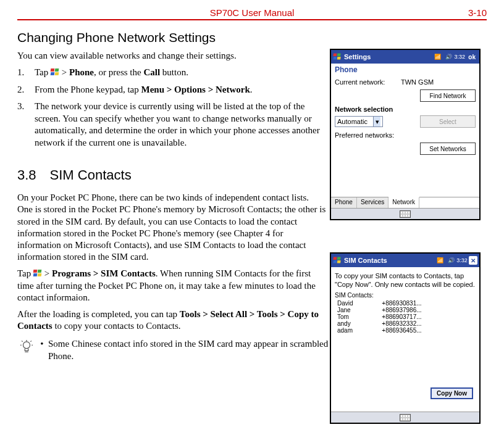 The image size is (504, 443). I want to click on network-intro: You can view available networks and chan…, so click(172, 56).